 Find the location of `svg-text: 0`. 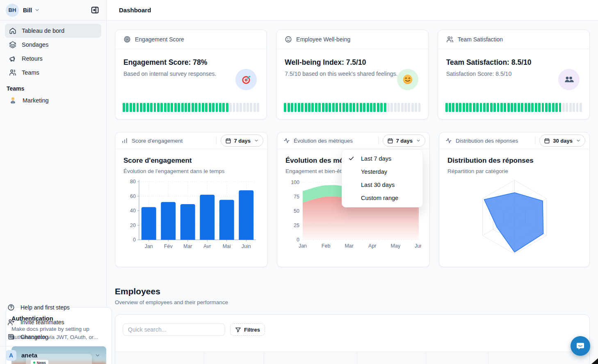

svg-text: 0 is located at coordinates (135, 240).